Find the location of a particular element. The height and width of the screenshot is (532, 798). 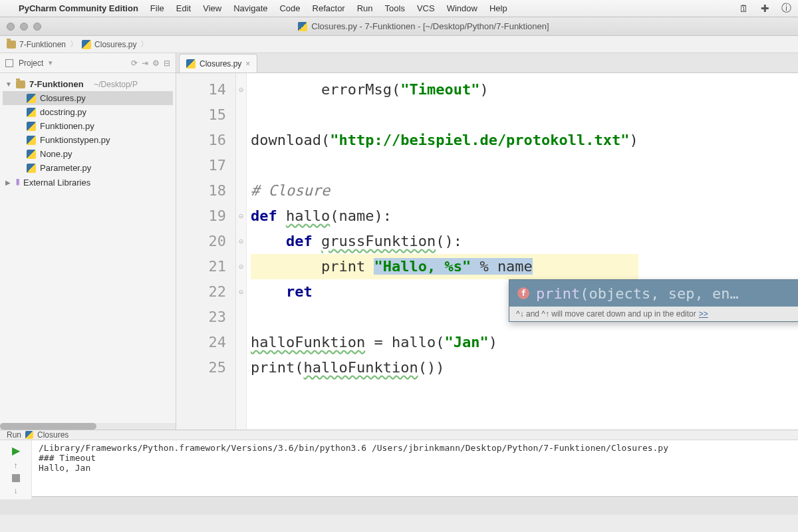

library-icon: ⦀ is located at coordinates (17, 182).